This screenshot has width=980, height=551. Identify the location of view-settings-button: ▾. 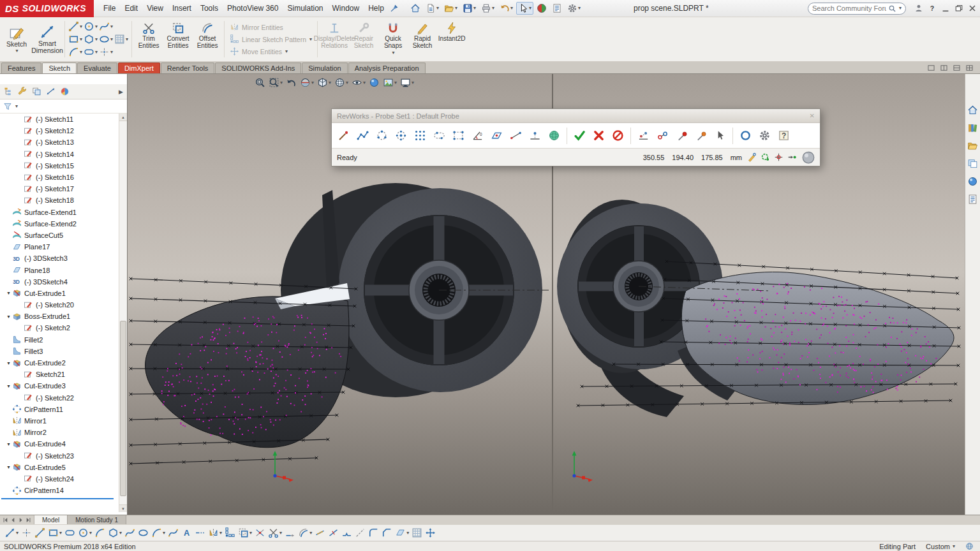
(407, 83).